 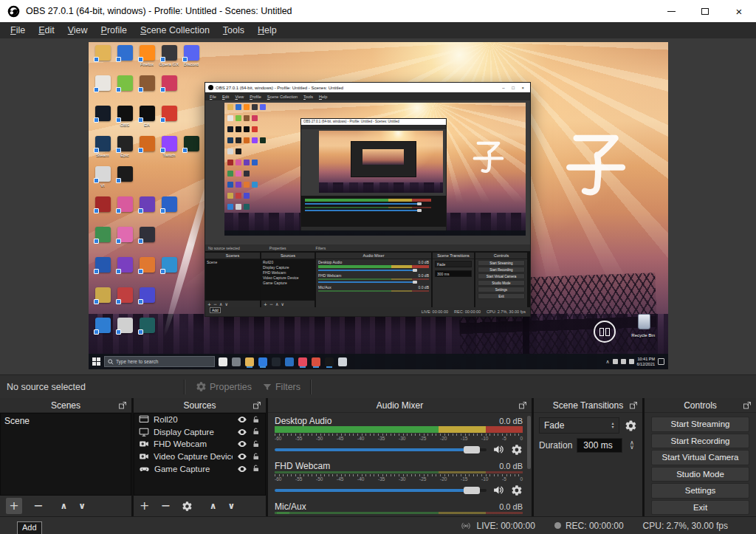 What do you see at coordinates (288, 256) in the screenshot?
I see `nested-sources-title: Sources` at bounding box center [288, 256].